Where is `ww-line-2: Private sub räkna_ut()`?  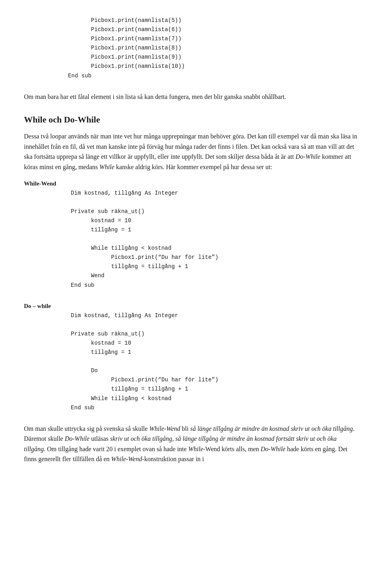
ww-line-2: Private sub räkna_ut() is located at coordinates (192, 211).